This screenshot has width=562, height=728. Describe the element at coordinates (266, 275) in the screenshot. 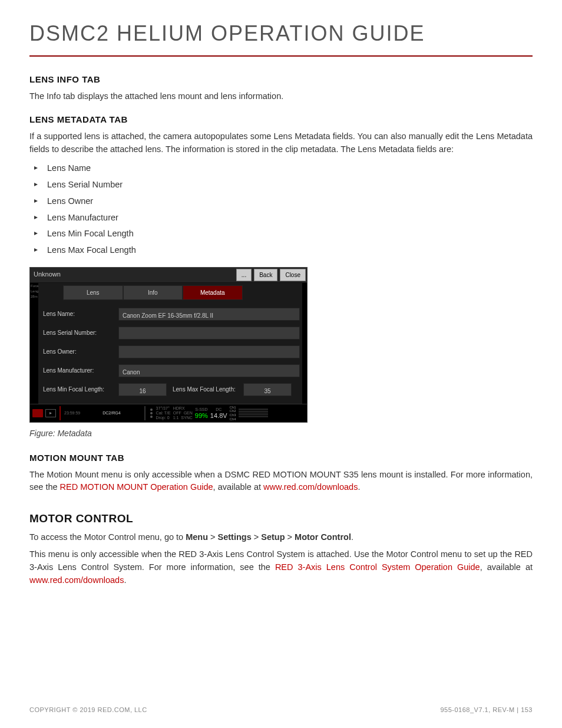

I see `back-button: Back` at that location.